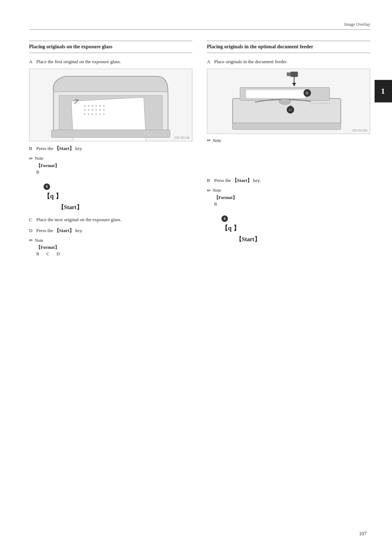 Image resolution: width=392 pixels, height=555 pixels. Describe the element at coordinates (225, 219) in the screenshot. I see `right-circle-badge: 6` at that location.